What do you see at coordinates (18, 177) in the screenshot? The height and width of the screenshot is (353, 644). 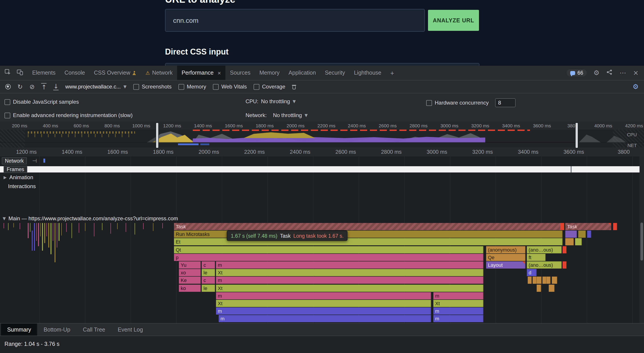 I see `track-animation: ▶ Animation` at bounding box center [18, 177].